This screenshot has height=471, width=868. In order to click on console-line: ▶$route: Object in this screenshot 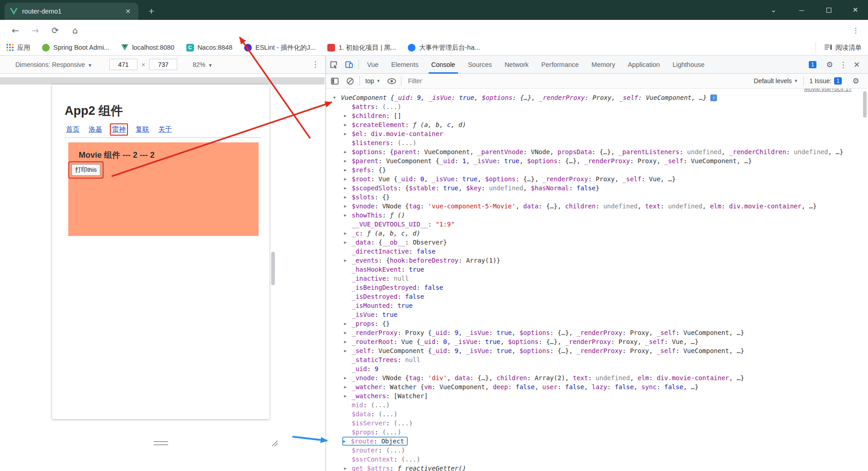, I will do `click(597, 441)`.